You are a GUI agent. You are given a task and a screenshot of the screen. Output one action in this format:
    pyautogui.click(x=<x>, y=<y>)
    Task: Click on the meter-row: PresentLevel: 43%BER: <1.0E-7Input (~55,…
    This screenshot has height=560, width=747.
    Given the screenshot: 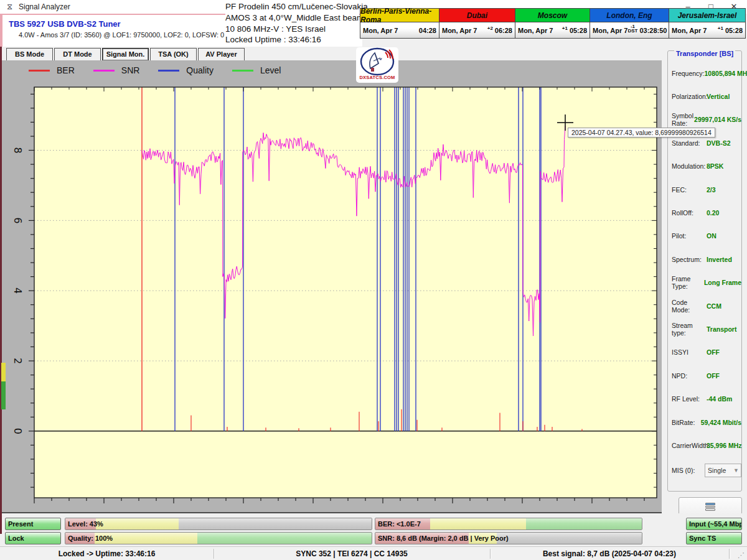 What is the action you would take?
    pyautogui.click(x=374, y=524)
    